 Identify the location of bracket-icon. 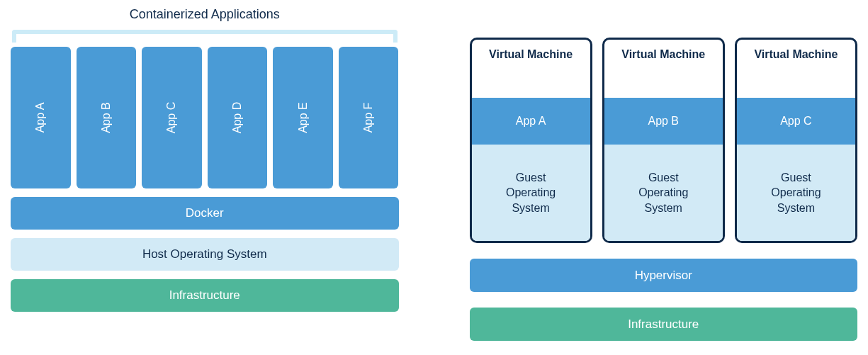
(205, 36).